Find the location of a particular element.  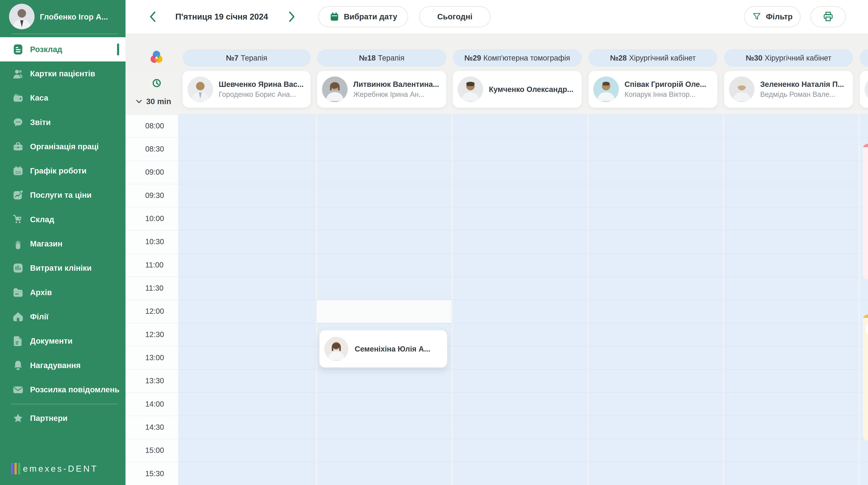

room-header-7: №7 Терапія is located at coordinates (247, 58).